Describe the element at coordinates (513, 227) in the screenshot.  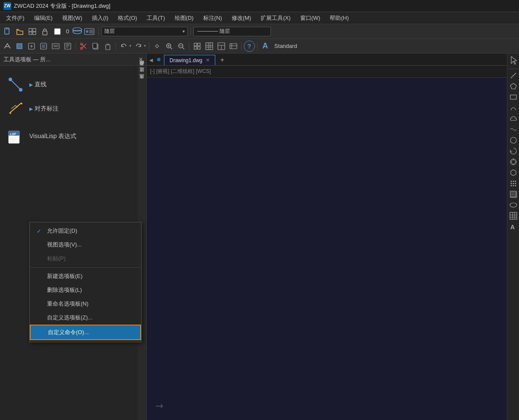
I see `text-tool: A` at that location.